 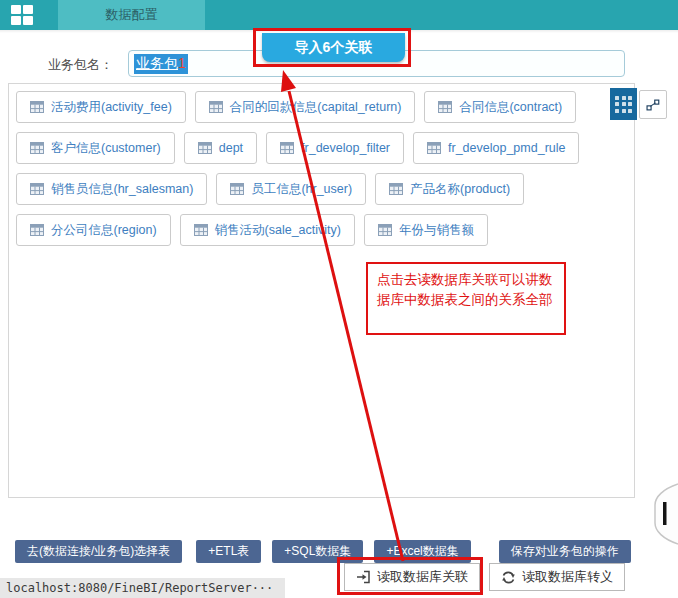 What do you see at coordinates (422, 552) in the screenshot?
I see `add-excel-dataset-button: +Excel数据集` at bounding box center [422, 552].